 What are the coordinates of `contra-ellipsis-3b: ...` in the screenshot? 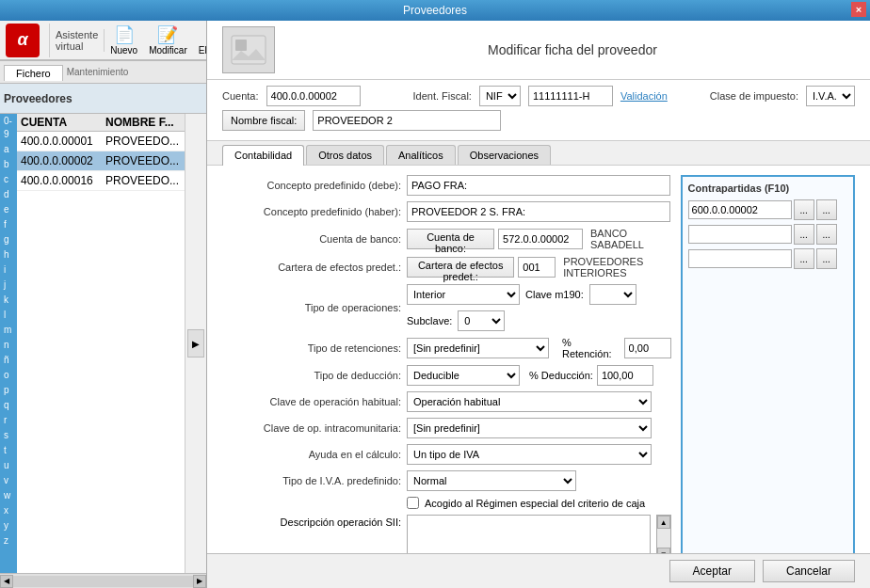 It's located at (827, 259).